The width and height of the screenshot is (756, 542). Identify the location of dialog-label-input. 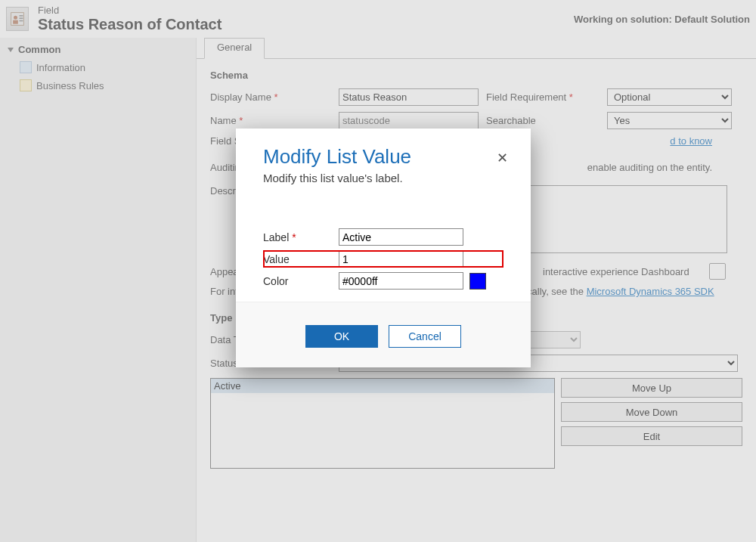
(401, 237).